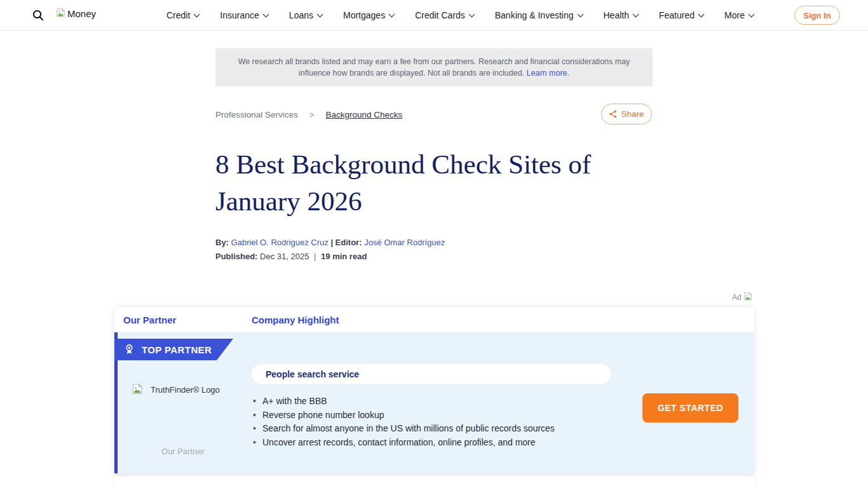 The height and width of the screenshot is (488, 868). What do you see at coordinates (817, 15) in the screenshot?
I see `sign-in-button: Sign In` at bounding box center [817, 15].